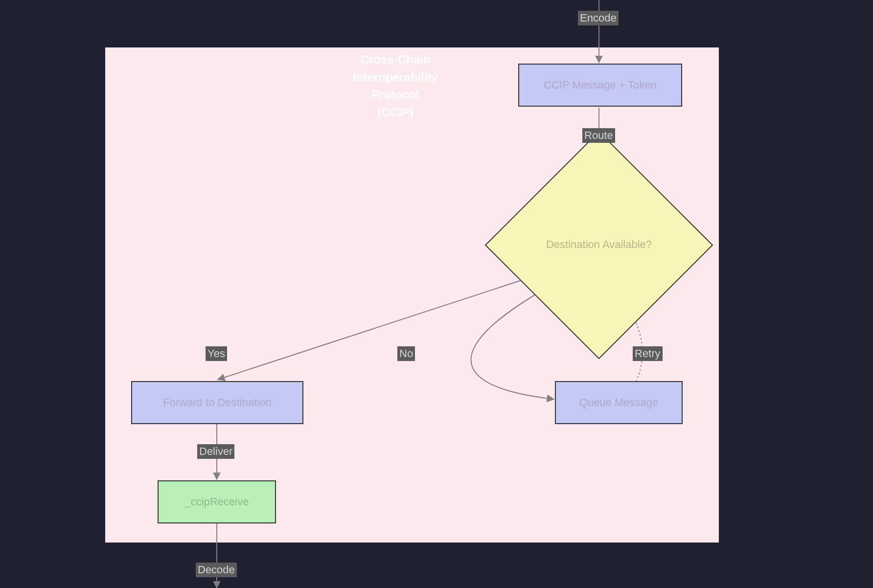 This screenshot has height=588, width=873. I want to click on node-ccip-message-label: CCIP Message + Token, so click(600, 85).